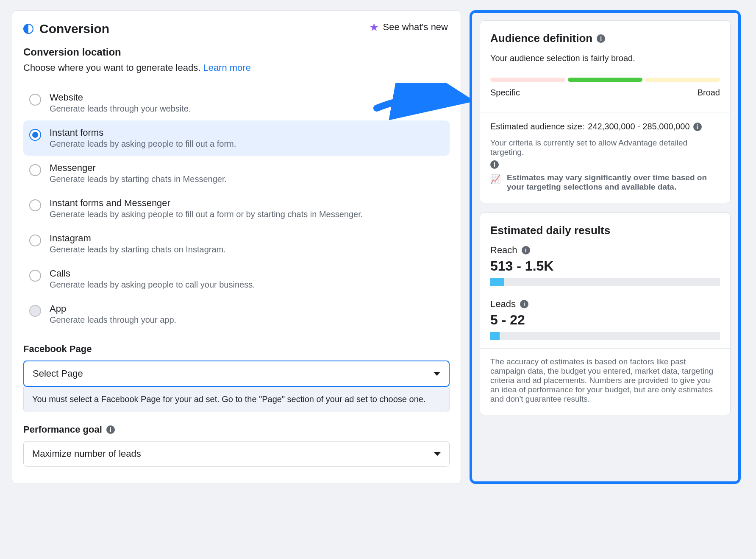 The height and width of the screenshot is (559, 756). I want to click on gauge-segment-specific, so click(528, 80).